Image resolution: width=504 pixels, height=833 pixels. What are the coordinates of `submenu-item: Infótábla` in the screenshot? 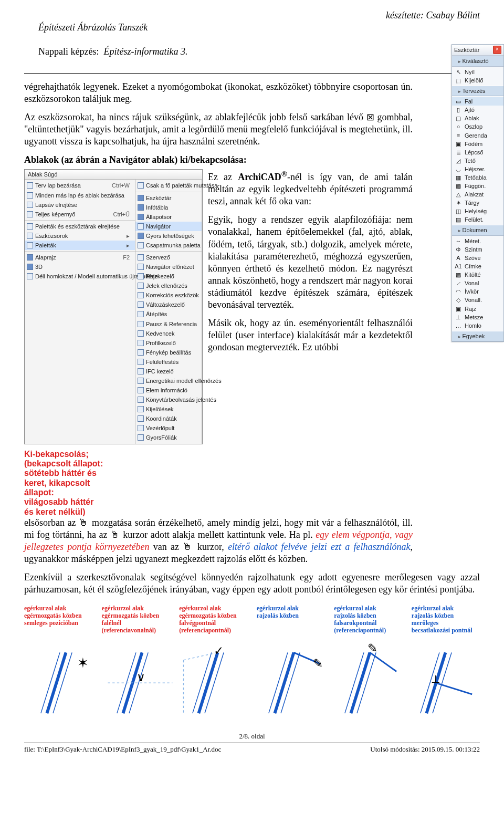 It's located at (169, 207).